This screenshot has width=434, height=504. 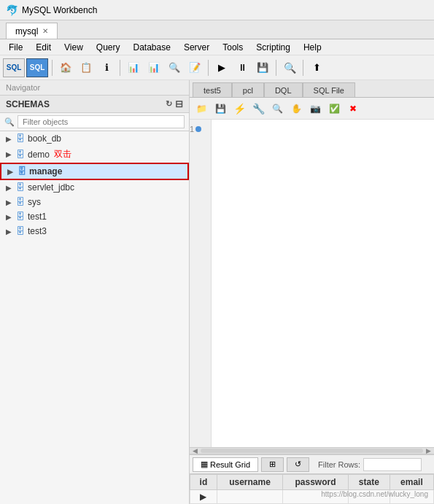 I want to click on query-toolbar: 📁 💾 ⚡ 🔧 🔍 ✋ 📷 ✅ ✖, so click(x=312, y=109).